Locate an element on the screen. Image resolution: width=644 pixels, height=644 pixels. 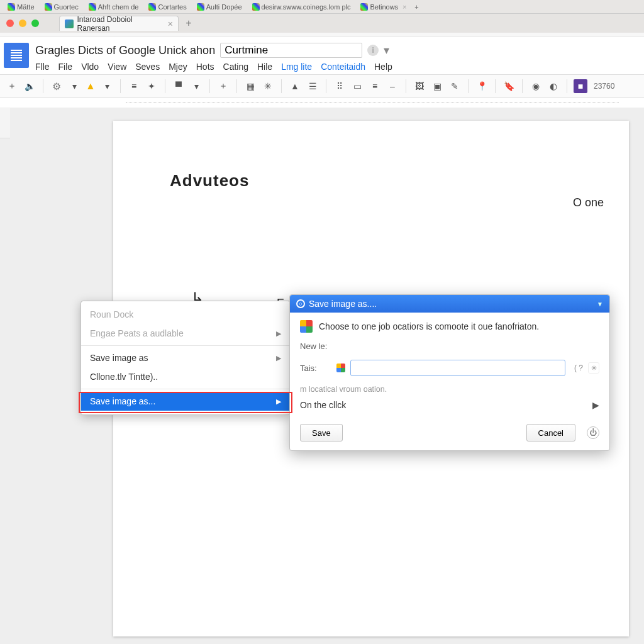
os-tab: Betinows× is located at coordinates (384, 7).